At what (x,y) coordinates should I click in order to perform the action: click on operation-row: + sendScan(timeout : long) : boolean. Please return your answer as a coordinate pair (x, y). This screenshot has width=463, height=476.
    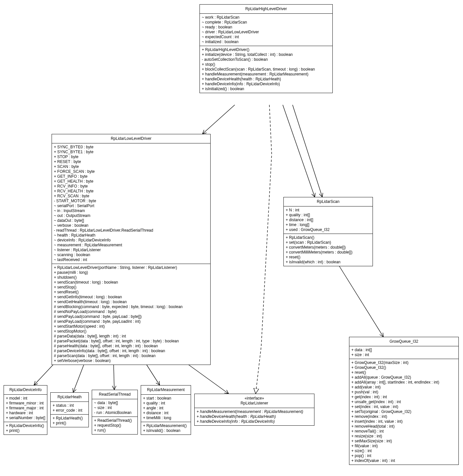
    Looking at the image, I should click on (131, 282).